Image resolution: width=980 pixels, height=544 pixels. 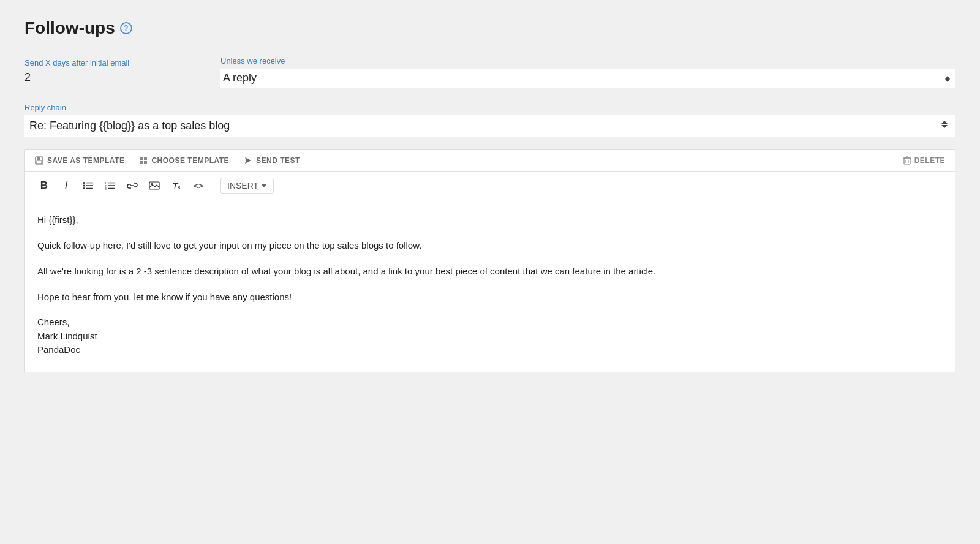 I want to click on link-icon, so click(x=132, y=186).